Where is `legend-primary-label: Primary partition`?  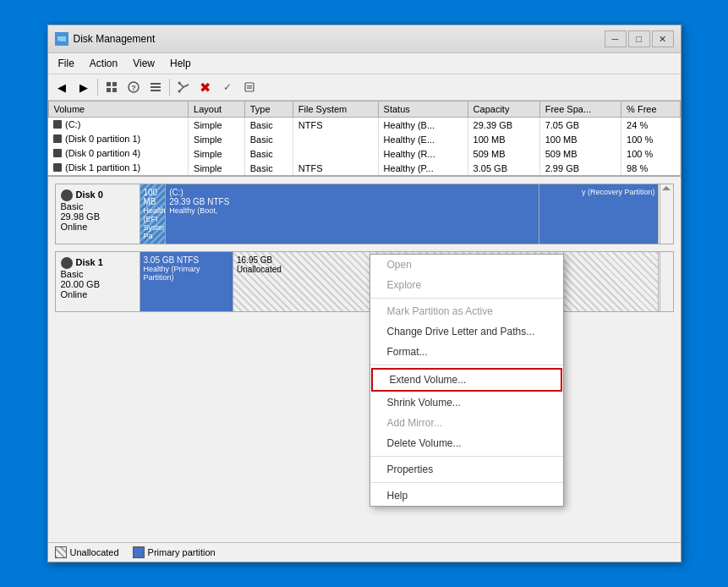
legend-primary-label: Primary partition is located at coordinates (182, 552).